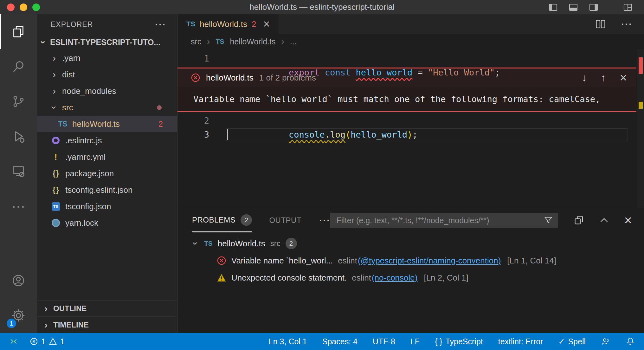 Image resolution: width=644 pixels, height=350 pixels. What do you see at coordinates (18, 281) in the screenshot?
I see `accounts-button` at bounding box center [18, 281].